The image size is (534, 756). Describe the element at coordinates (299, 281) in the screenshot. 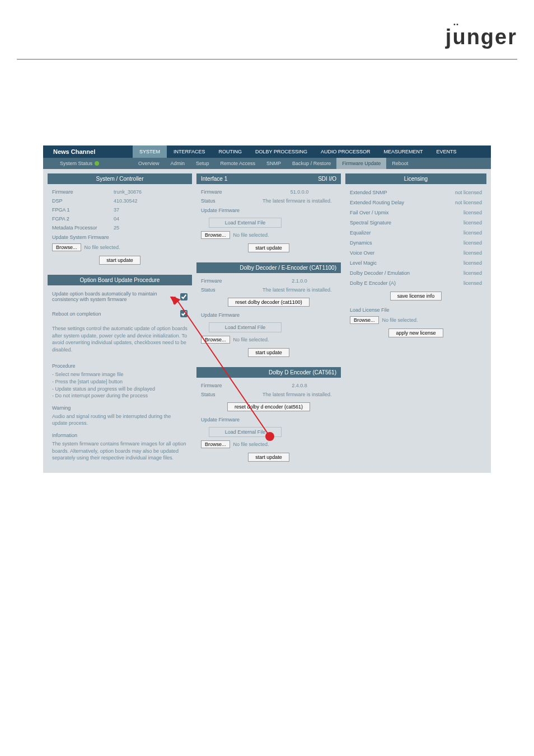

I see `firmware-value: 2.1.0.0` at that location.